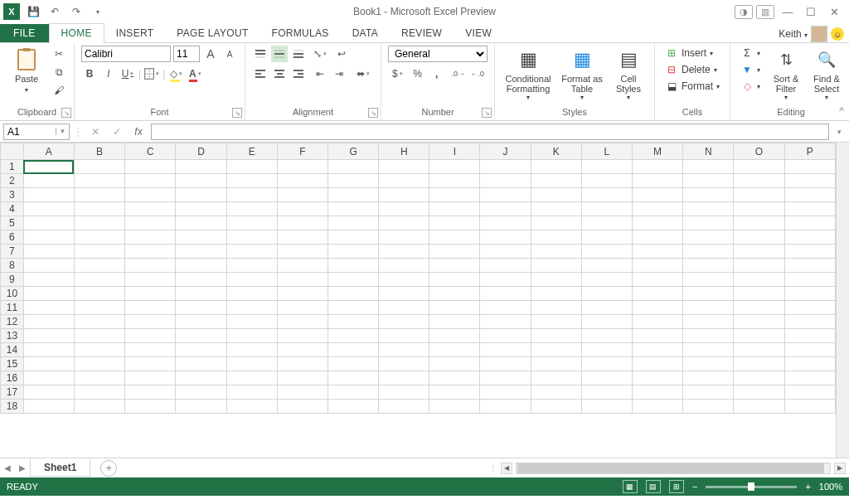 The width and height of the screenshot is (849, 504). Describe the element at coordinates (421, 33) in the screenshot. I see `tab-review: REVIEW` at that location.